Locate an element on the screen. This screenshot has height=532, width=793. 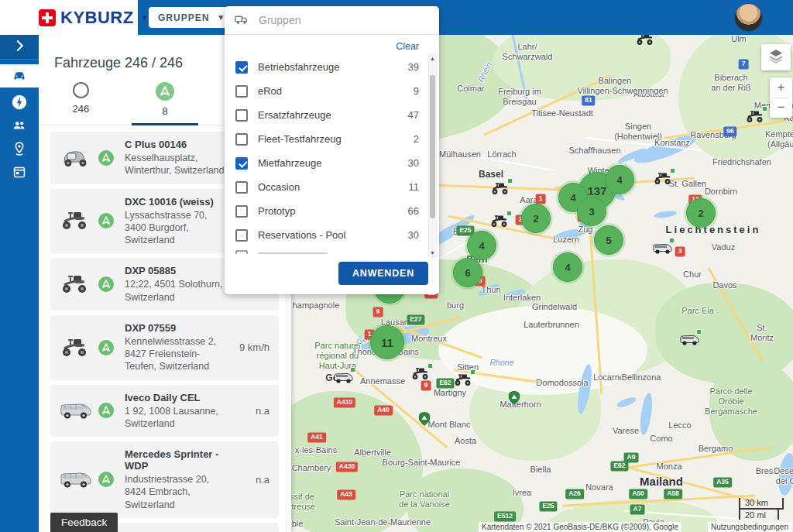
groups-filter-dropdown: Clear Betriebsfahrzeuge39eRod9Ersatzfahr… is located at coordinates (331, 150).